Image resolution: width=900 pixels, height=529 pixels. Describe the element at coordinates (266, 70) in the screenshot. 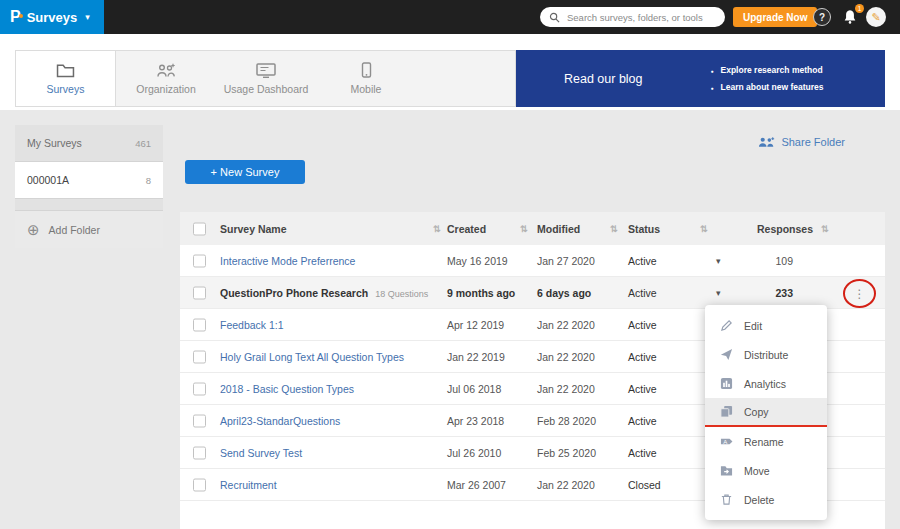

I see `monitor-icon` at that location.